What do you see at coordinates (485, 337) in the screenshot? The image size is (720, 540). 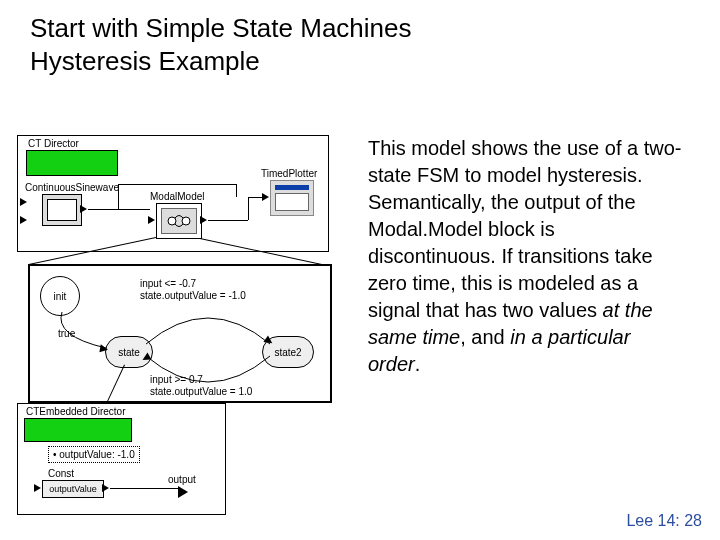 I see `desc-part2: , and` at bounding box center [485, 337].